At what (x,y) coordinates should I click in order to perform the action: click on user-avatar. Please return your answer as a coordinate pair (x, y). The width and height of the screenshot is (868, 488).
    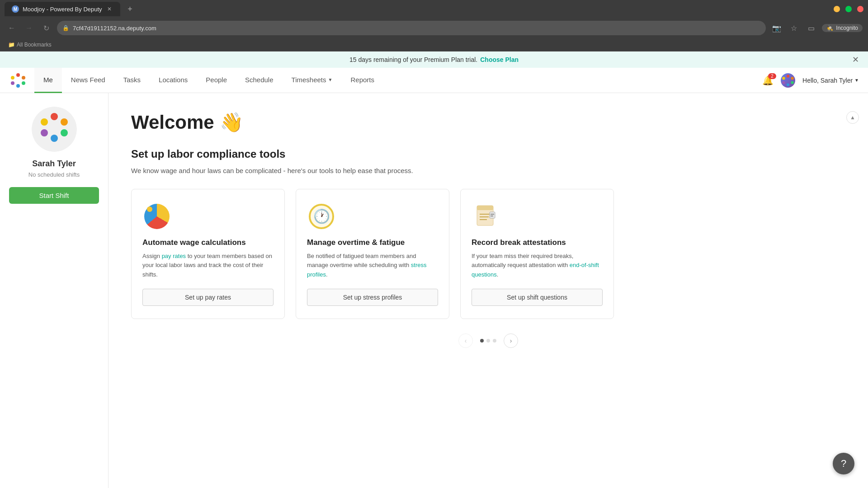
    Looking at the image, I should click on (788, 80).